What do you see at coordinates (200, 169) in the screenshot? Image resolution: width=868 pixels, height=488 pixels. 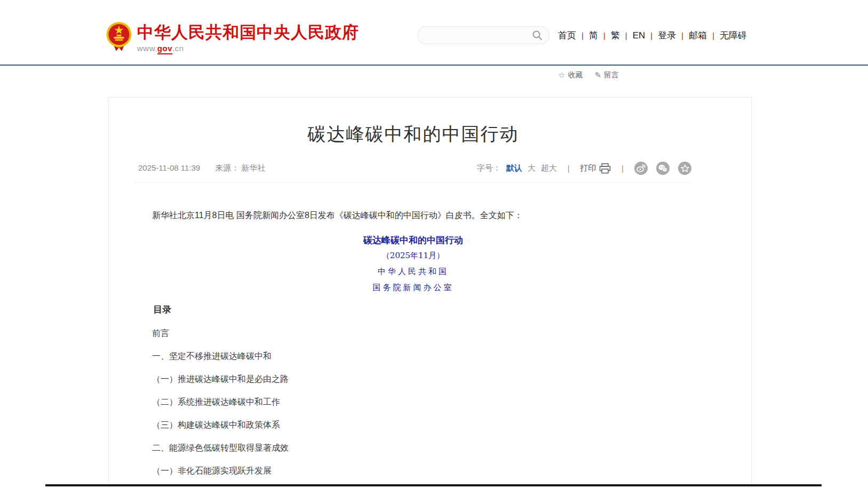 I see `article-meta-left: 2025-11-08 11:39 来源： 新华社` at bounding box center [200, 169].